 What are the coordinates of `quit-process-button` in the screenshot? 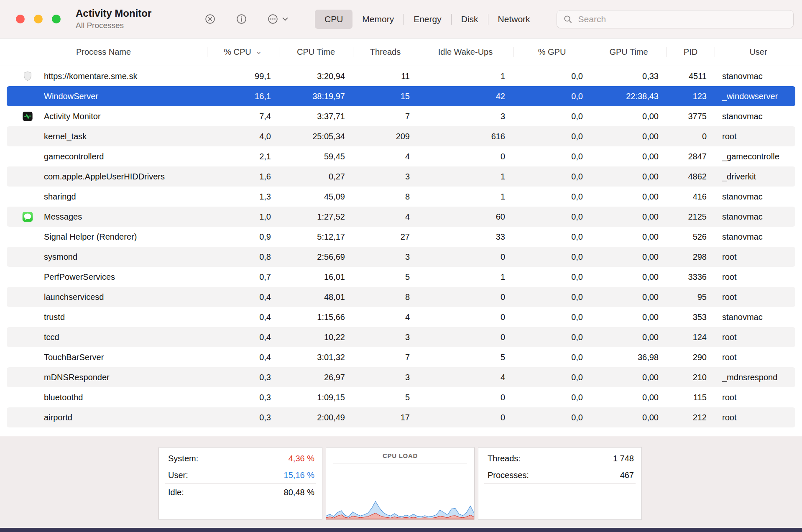 It's located at (210, 19).